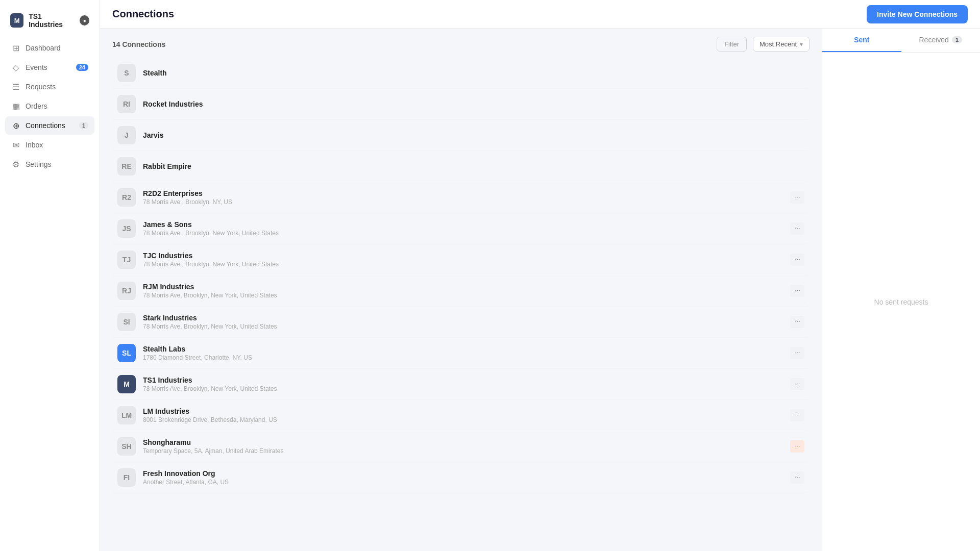  What do you see at coordinates (84, 126) in the screenshot?
I see `connections-badge: 1` at bounding box center [84, 126].